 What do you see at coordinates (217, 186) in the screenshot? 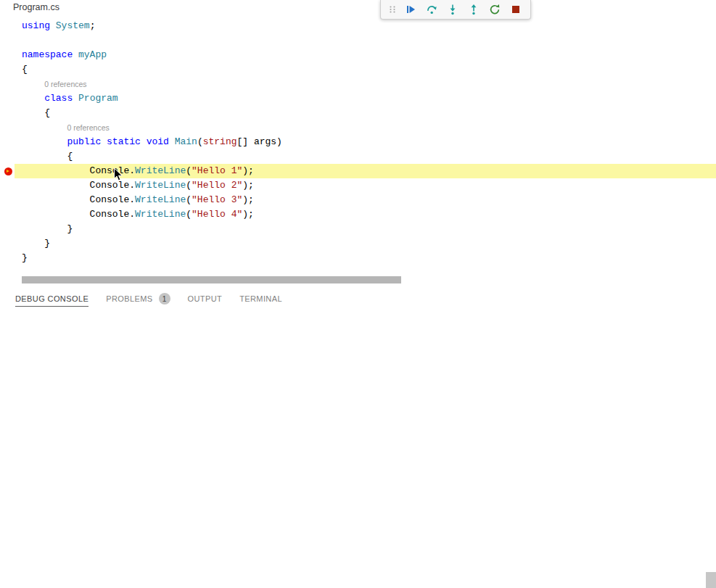
I see `code-token: "Hello 2"` at bounding box center [217, 186].